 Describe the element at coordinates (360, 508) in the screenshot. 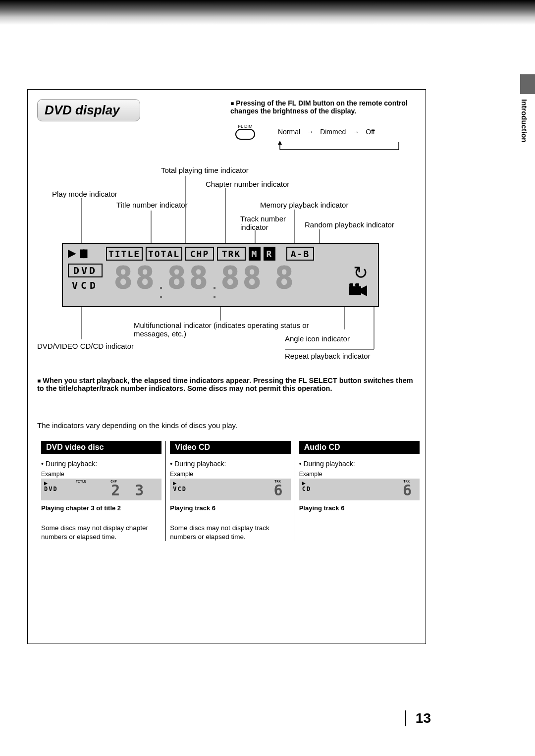

I see `col-cd-caption: Playing track 6` at that location.